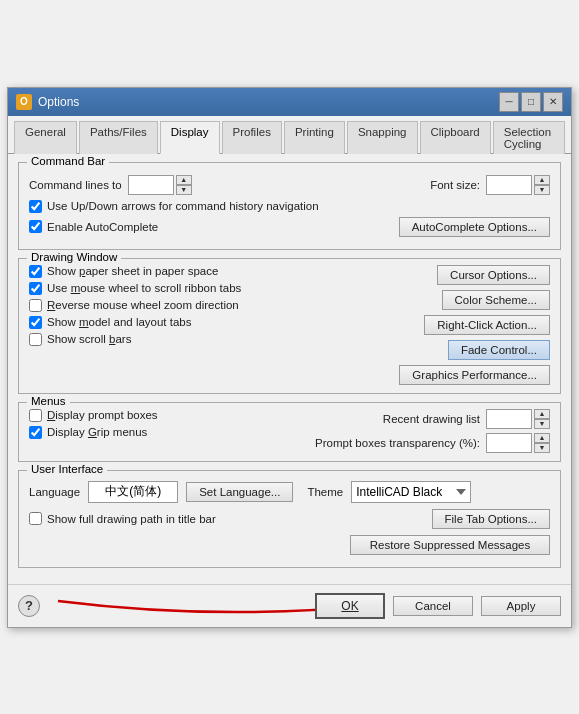 The height and width of the screenshot is (714, 579). What do you see at coordinates (24, 102) in the screenshot?
I see `app-icon: O` at bounding box center [24, 102].